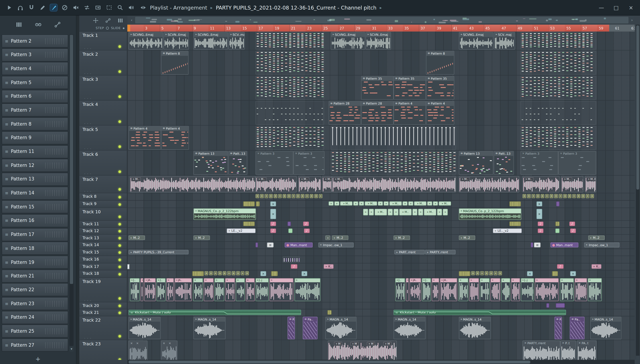  What do you see at coordinates (103, 197) in the screenshot?
I see `track-header: Track 8` at bounding box center [103, 197].